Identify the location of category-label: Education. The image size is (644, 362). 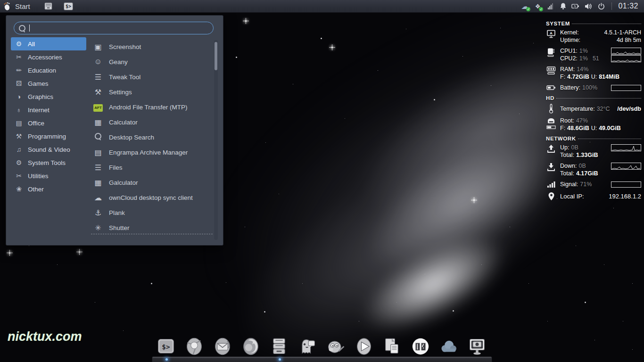
(42, 71).